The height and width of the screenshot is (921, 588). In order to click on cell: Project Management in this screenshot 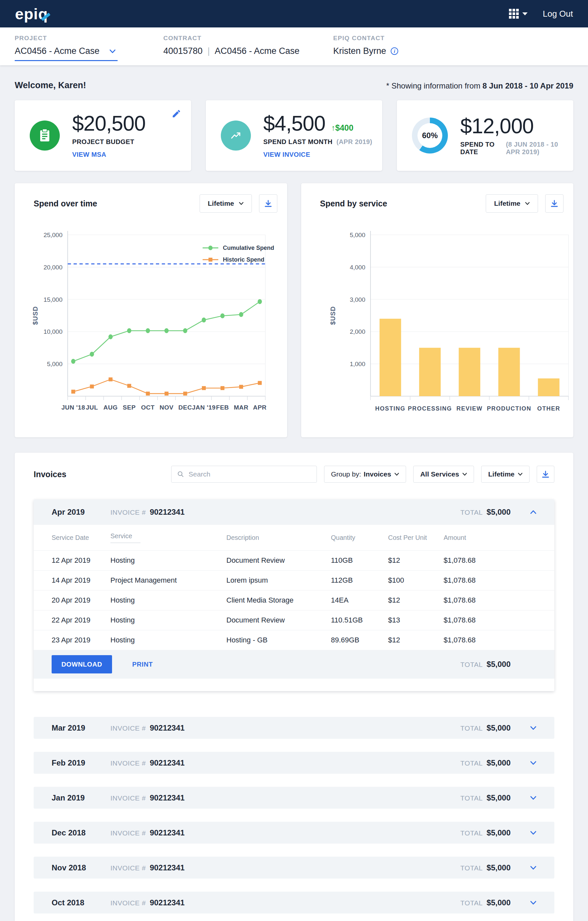, I will do `click(168, 580)`.